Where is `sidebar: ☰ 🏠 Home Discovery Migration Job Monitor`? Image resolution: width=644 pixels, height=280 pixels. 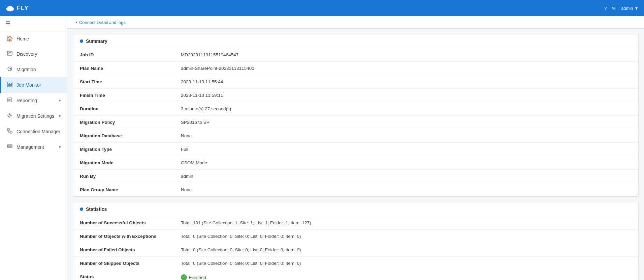 sidebar: ☰ 🏠 Home Discovery Migration Job Monitor is located at coordinates (34, 148).